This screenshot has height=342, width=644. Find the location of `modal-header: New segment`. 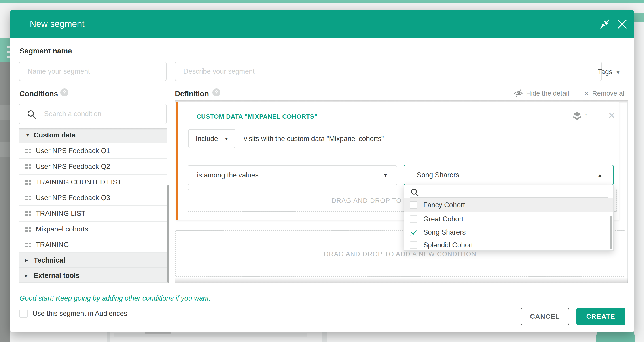

modal-header: New segment is located at coordinates (322, 24).